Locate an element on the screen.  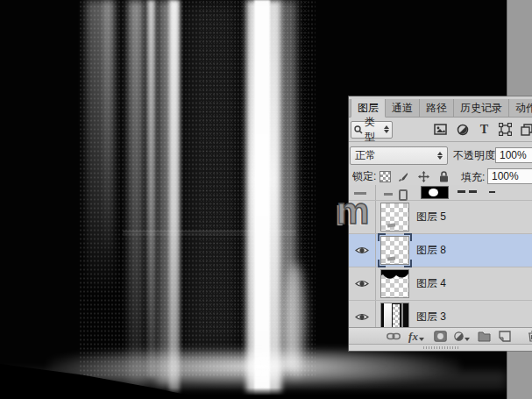
pixel-layer-filter-icon is located at coordinates (440, 130).